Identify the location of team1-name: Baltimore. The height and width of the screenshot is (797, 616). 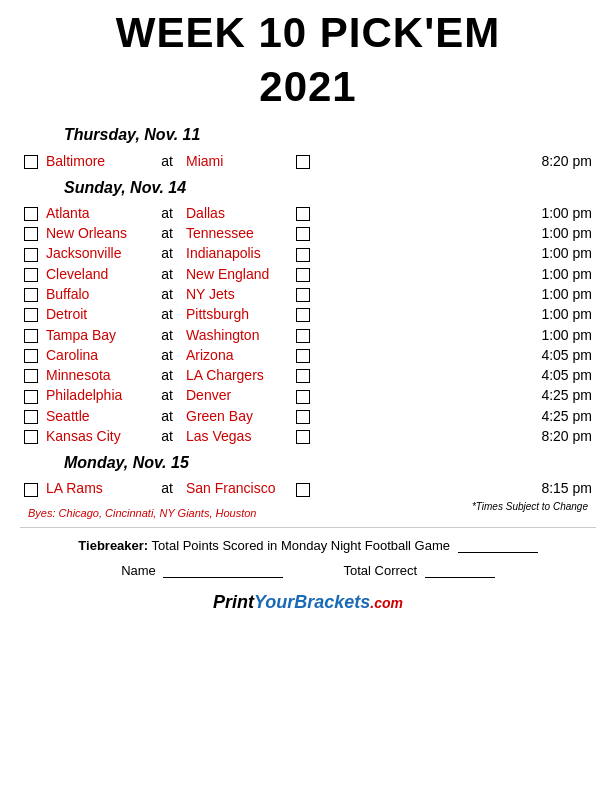
(97, 160).